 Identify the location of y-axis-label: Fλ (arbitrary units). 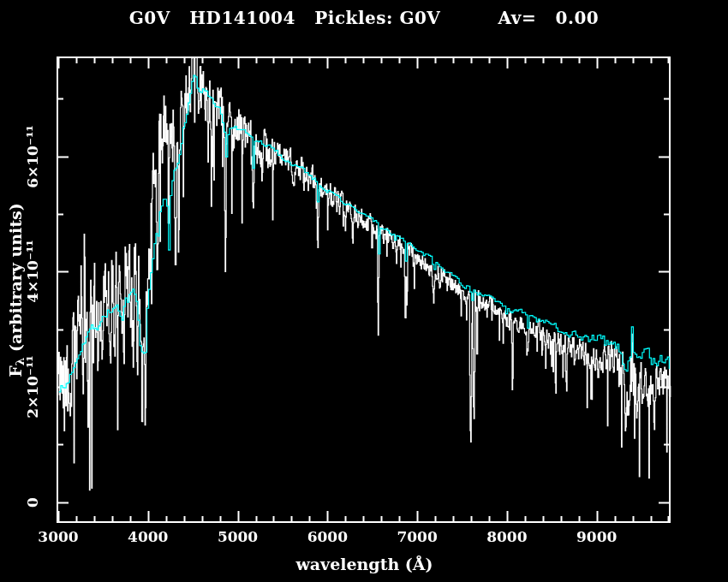
(17, 290).